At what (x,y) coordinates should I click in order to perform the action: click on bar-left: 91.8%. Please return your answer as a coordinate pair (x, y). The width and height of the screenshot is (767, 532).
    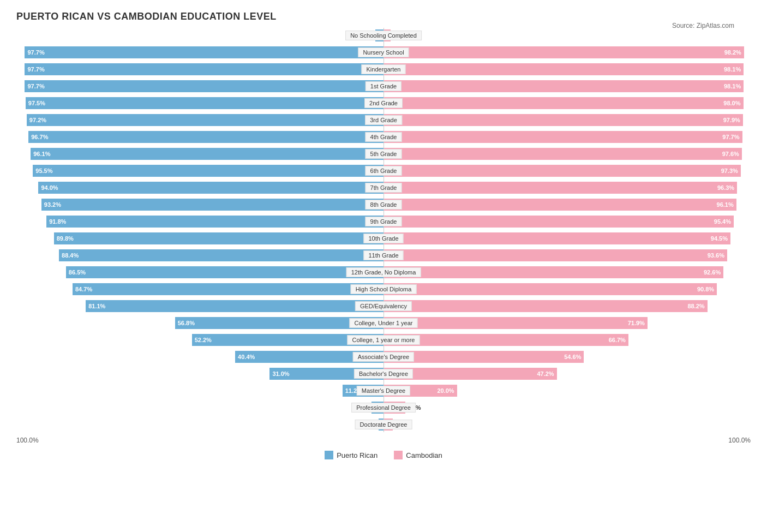
    Looking at the image, I should click on (215, 222).